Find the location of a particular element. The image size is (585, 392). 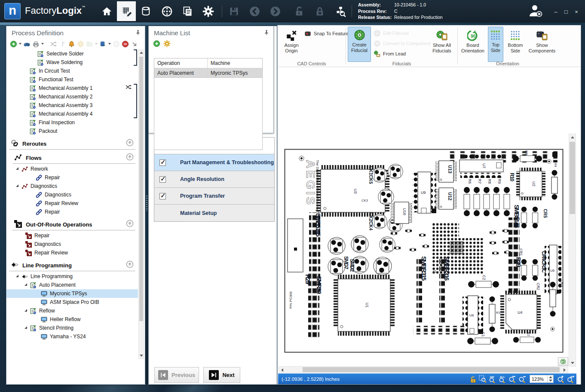

zoom-100-icon: 100 is located at coordinates (493, 379).